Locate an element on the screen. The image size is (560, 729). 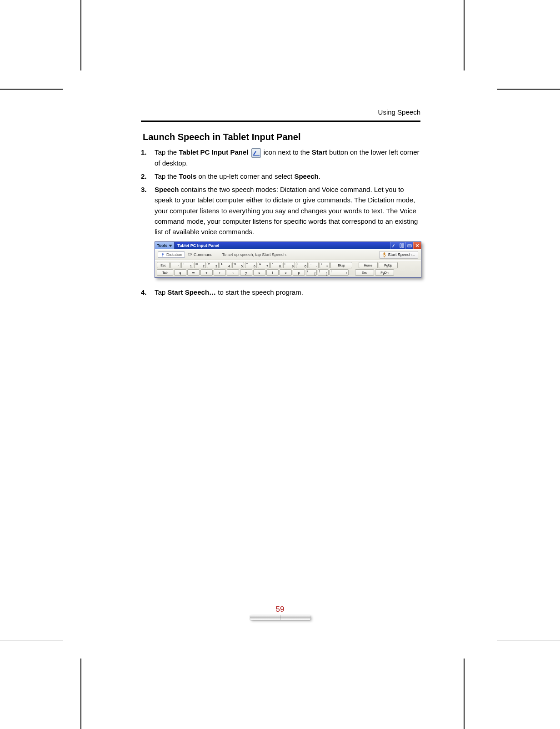
step-number: 2. is located at coordinates (148, 176).